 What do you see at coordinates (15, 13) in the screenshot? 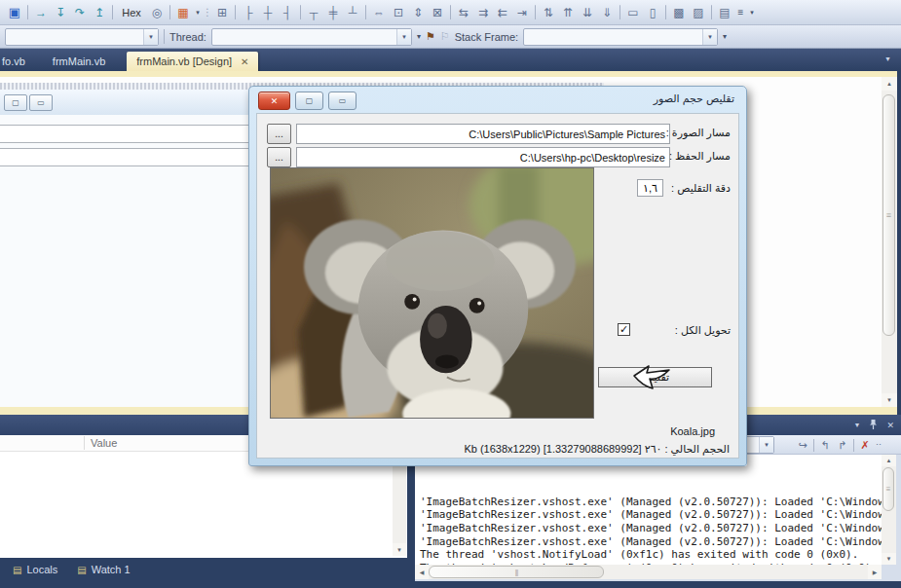
I see `startup-icon: ▣` at bounding box center [15, 13].